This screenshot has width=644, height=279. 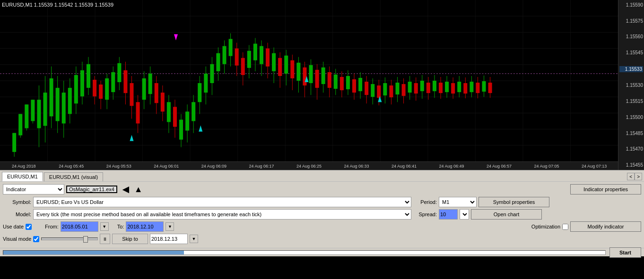 I want to click on speed-slider-track, so click(x=70, y=239).